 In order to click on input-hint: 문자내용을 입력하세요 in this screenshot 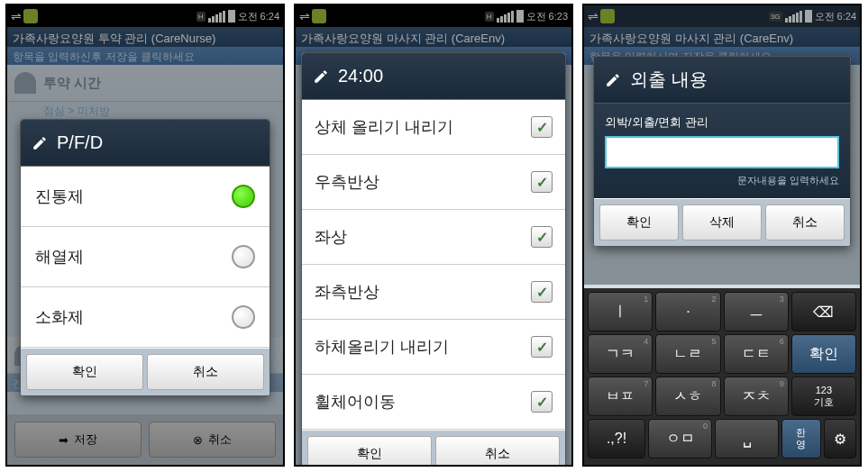, I will do `click(722, 180)`.